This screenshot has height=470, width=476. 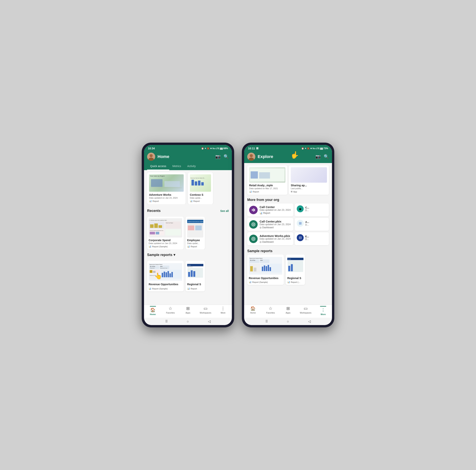 I want to click on tab-metrics: Metrics, so click(x=177, y=166).